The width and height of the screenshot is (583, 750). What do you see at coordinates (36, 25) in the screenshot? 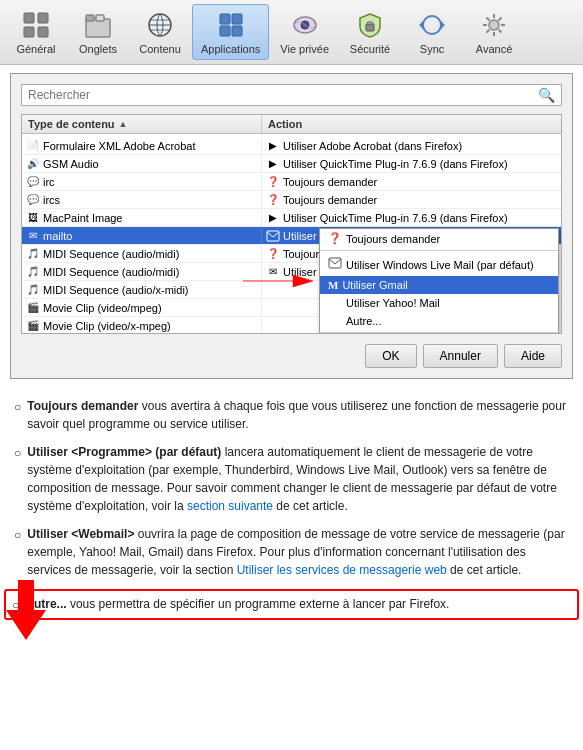
I see `general-icon` at bounding box center [36, 25].